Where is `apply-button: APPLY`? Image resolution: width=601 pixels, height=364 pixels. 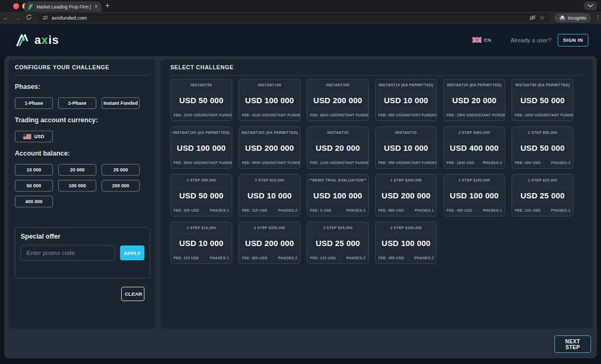 apply-button: APPLY is located at coordinates (132, 253).